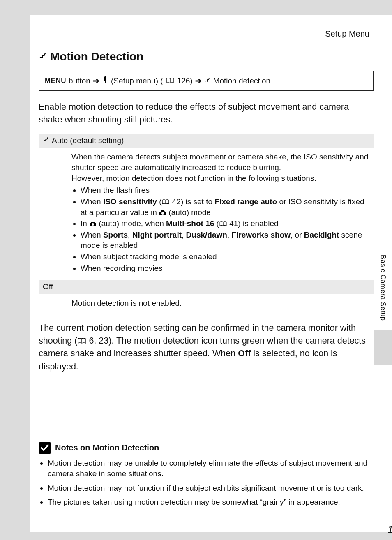 Image resolution: width=392 pixels, height=540 pixels. Describe the element at coordinates (206, 141) in the screenshot. I see `option-auto-header: Auto (default setting)` at that location.